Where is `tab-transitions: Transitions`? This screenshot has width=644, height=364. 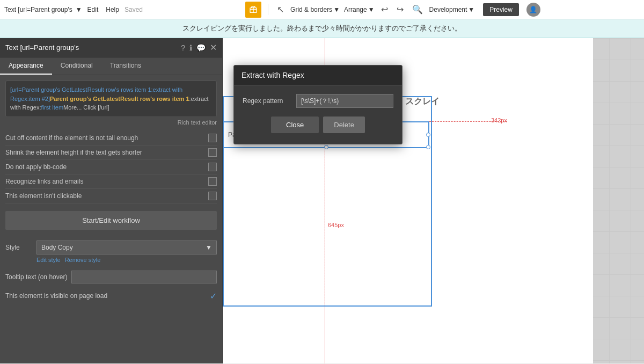
tab-transitions: Transitions is located at coordinates (126, 66).